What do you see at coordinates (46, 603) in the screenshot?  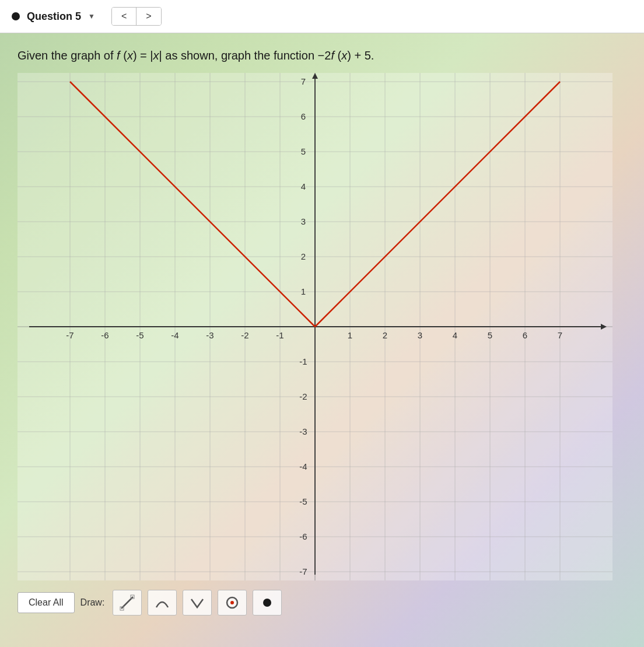 I see `clear-all-button: Clear All` at bounding box center [46, 603].